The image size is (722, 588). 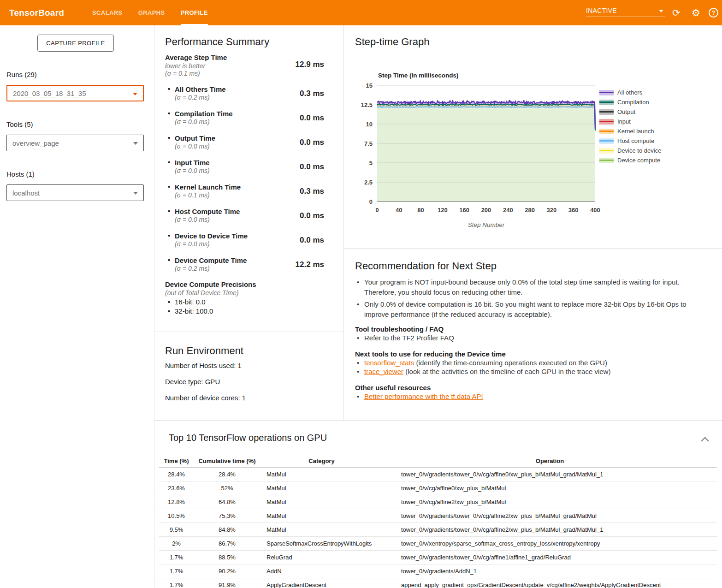 What do you see at coordinates (438, 475) in the screenshot?
I see `table-row: 28.4% 28.4% MatMul tower_0/v/gradients/t…` at bounding box center [438, 475].